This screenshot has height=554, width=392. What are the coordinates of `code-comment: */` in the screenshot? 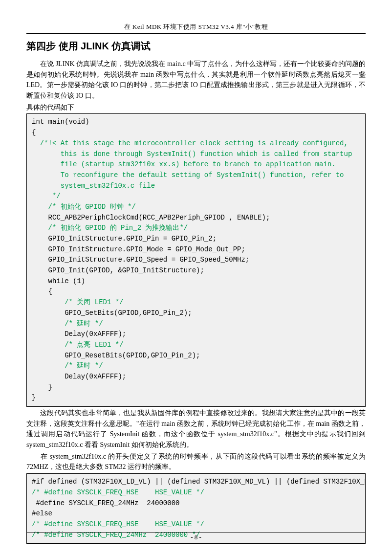 It's located at (46, 196).